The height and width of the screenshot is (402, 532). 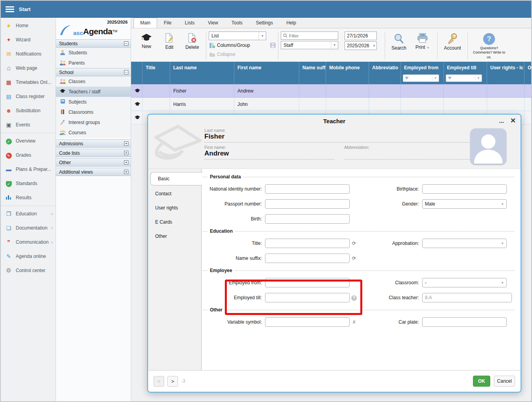 What do you see at coordinates (28, 26) in the screenshot?
I see `sidebar-item-home: ★Home` at bounding box center [28, 26].